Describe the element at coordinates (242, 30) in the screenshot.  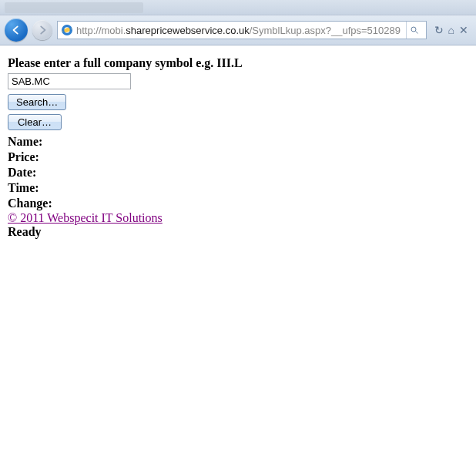
I see `address-bar: http://mobi.sharepricewebservice.co.uk/S…` at that location.